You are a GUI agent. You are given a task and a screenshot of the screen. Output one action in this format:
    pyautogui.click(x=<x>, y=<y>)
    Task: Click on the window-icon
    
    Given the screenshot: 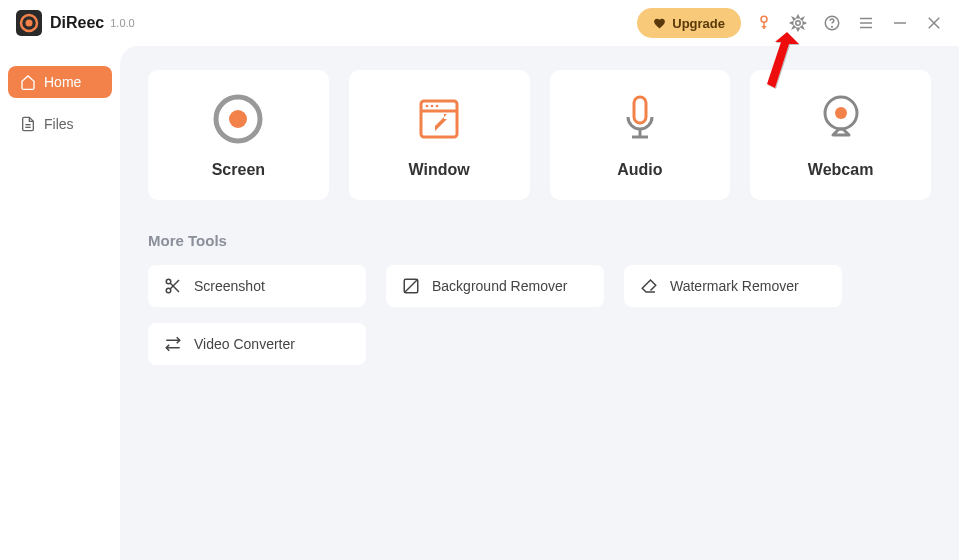 What is the action you would take?
    pyautogui.click(x=439, y=119)
    